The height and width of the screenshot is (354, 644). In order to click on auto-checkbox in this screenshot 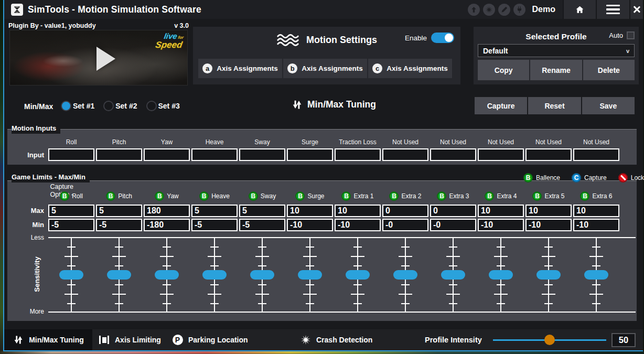, I will do `click(630, 36)`.